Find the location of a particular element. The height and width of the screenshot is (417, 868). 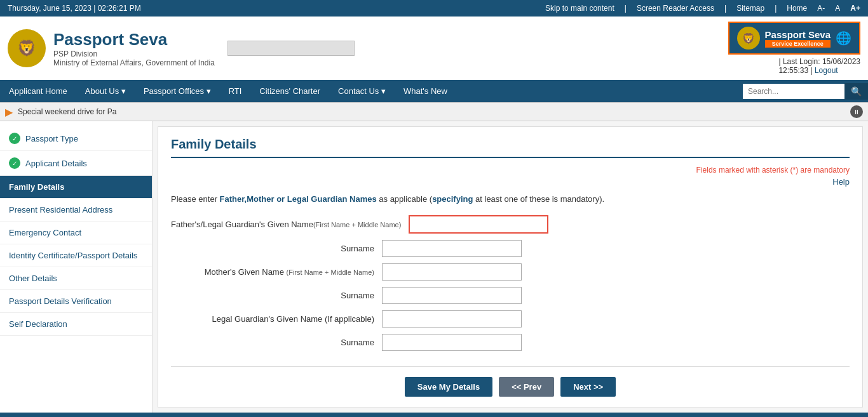

nav-about-us: About Us ▾ is located at coordinates (105, 91).